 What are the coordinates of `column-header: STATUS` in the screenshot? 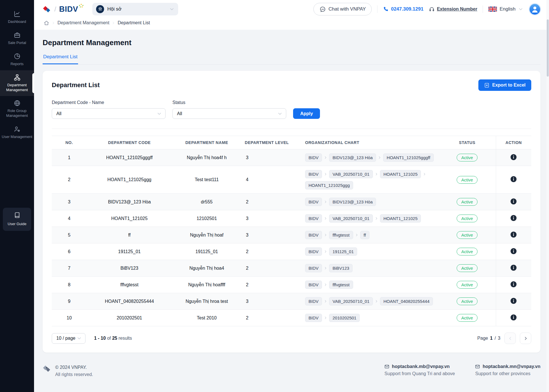 It's located at (467, 143).